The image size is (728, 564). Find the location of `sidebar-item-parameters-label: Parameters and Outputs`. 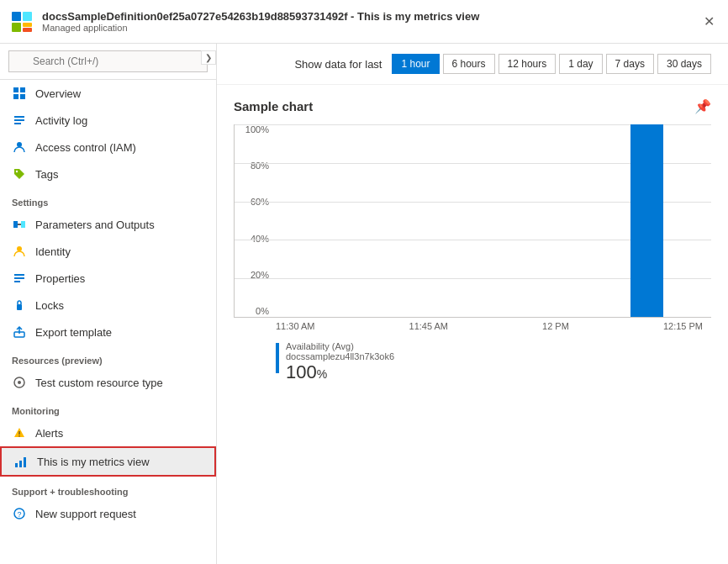

sidebar-item-parameters-label: Parameters and Outputs is located at coordinates (95, 225).